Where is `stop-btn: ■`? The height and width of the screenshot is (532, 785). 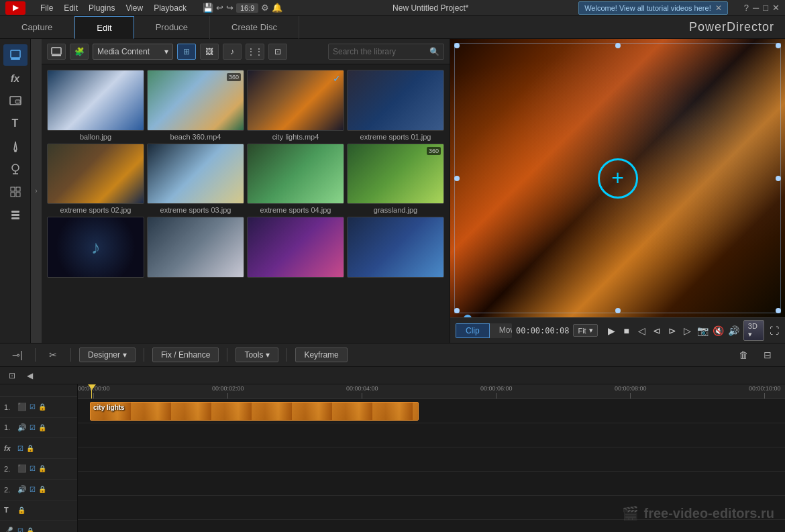
stop-btn: ■ is located at coordinates (627, 331).